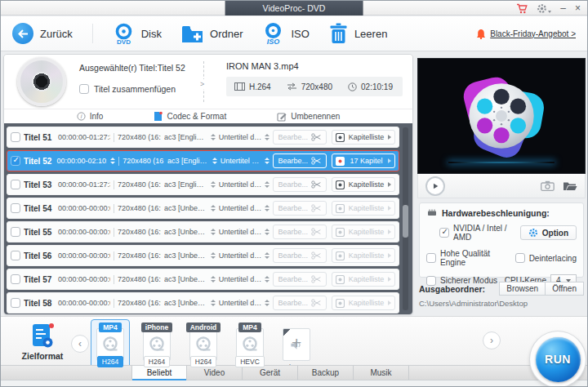 This screenshot has width=588, height=387. I want to click on tab-codec-format: Codec & Format, so click(189, 116).